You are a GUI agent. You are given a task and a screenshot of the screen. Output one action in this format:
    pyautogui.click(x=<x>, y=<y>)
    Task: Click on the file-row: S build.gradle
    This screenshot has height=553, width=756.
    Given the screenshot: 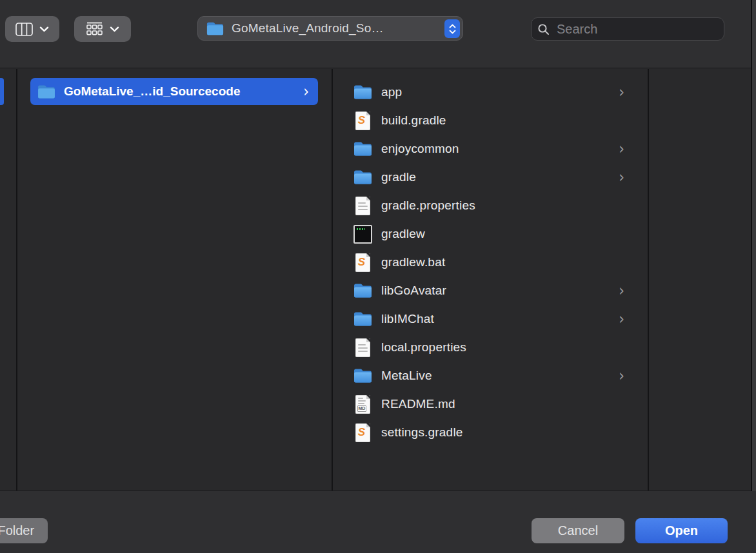 What is the action you would take?
    pyautogui.click(x=490, y=121)
    